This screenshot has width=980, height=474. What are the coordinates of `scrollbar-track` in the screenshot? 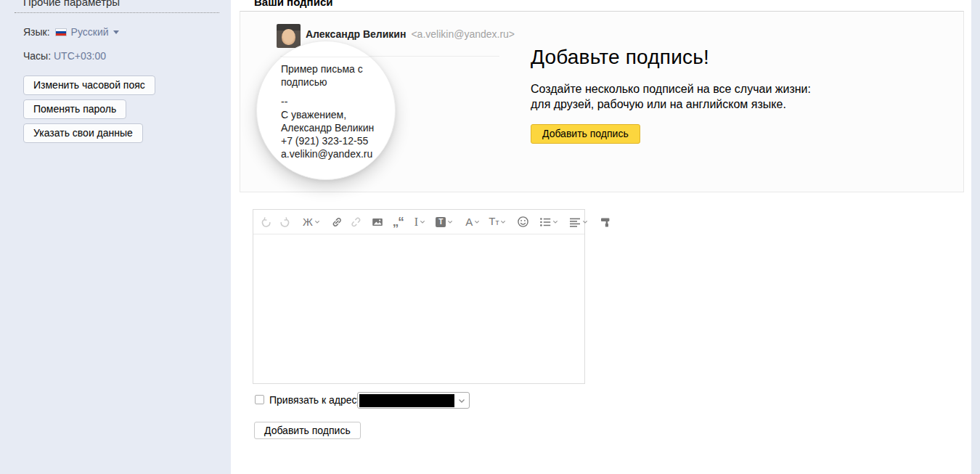 It's located at (976, 237).